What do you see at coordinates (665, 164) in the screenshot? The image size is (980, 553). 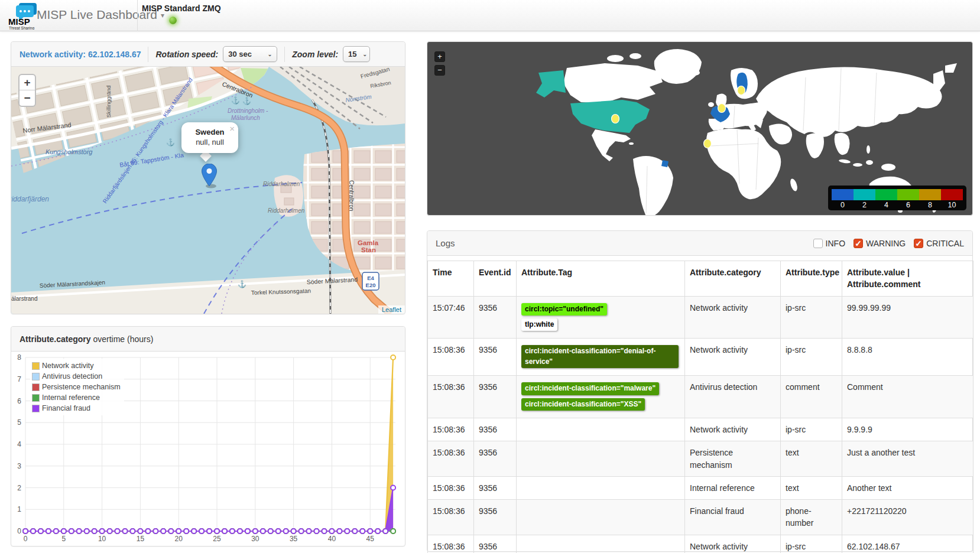 I see `country-french-guiana-highlight` at bounding box center [665, 164].